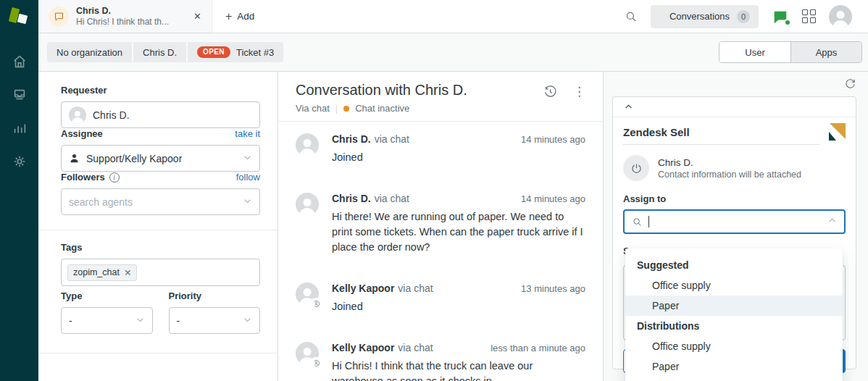 This screenshot has width=868, height=381. What do you see at coordinates (730, 162) in the screenshot?
I see `contact-name: Chris D.` at bounding box center [730, 162].